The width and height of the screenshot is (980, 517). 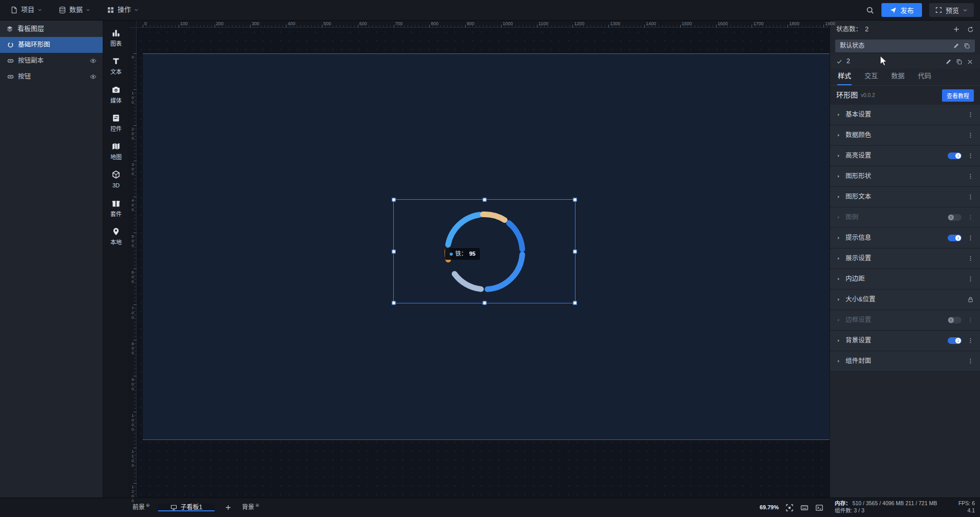 I want to click on tab-style: 样式, so click(x=844, y=79).